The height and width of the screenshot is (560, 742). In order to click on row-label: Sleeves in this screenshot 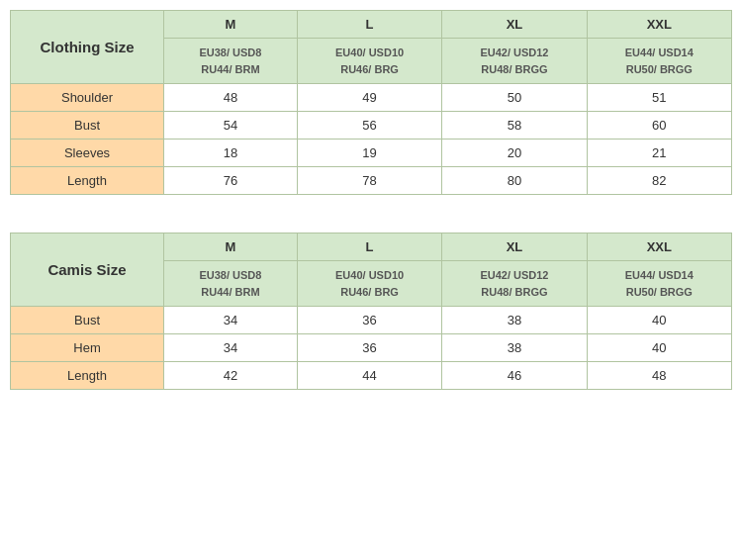, I will do `click(87, 153)`.